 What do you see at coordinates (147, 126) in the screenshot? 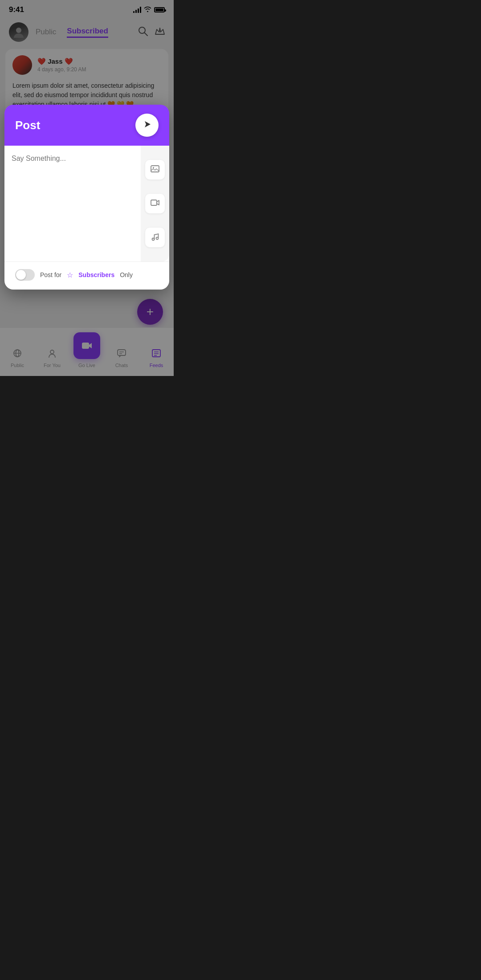
I see `send-icon` at bounding box center [147, 126].